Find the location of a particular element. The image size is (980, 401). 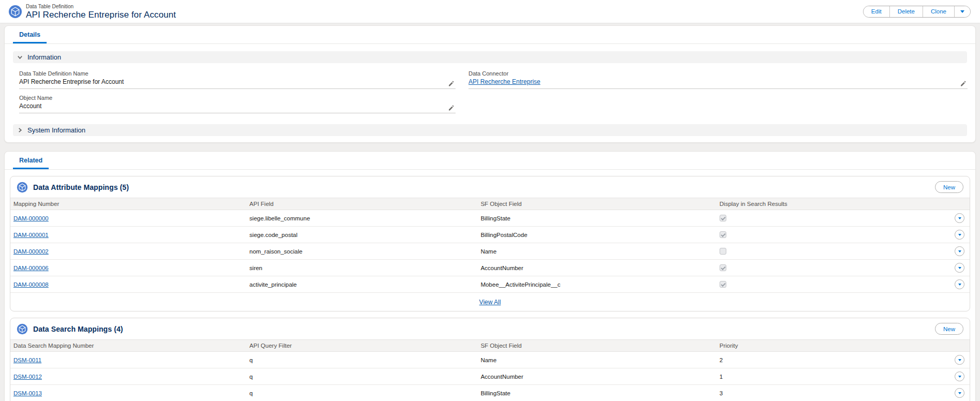

related-list-header: Data Search Mappings (4) New is located at coordinates (490, 329).